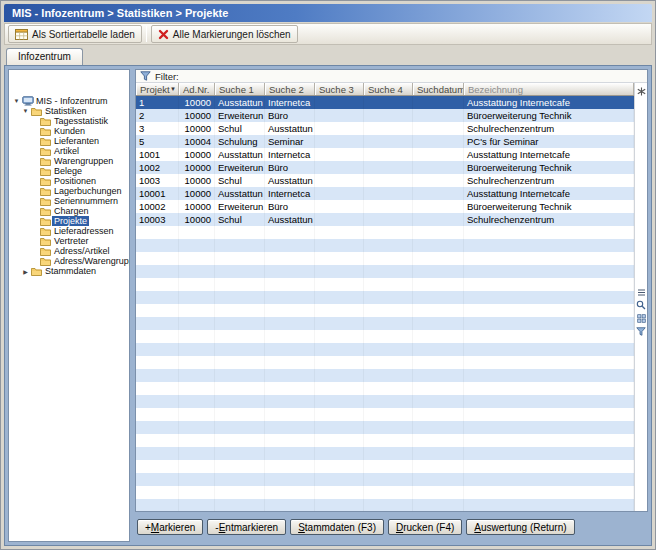  I want to click on grid-row: 1000210000ErweiterunBüroBüroerweiterung …, so click(385, 206).